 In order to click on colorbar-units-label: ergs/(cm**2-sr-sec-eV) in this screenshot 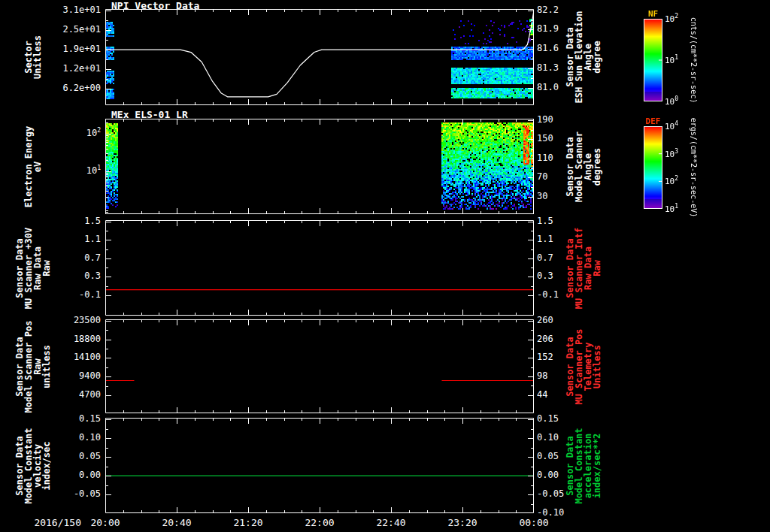, I will do `click(693, 168)`.